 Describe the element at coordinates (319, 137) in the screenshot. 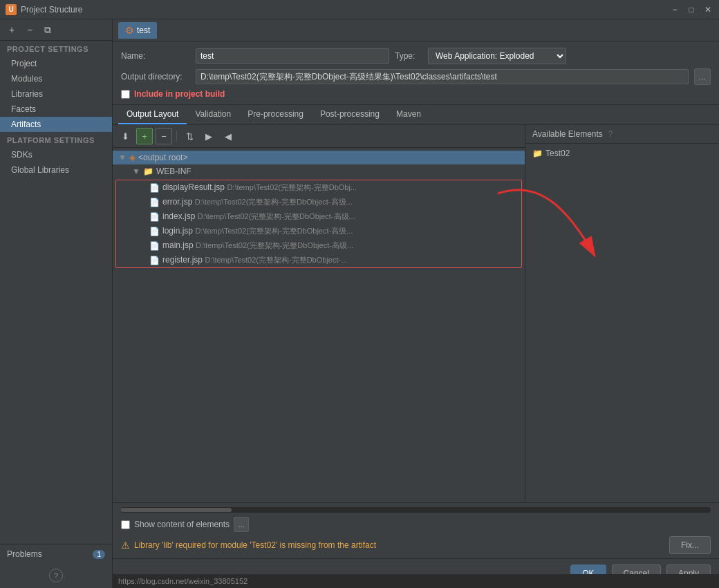

I see `output-toolbar: ⬇ + − ⇅ ▶ ◀` at that location.